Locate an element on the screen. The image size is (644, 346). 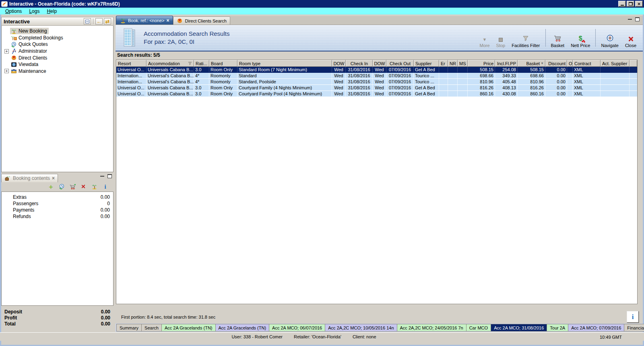
column-header-incl-fl-pp: Incl.Fl.PP is located at coordinates (506, 64).